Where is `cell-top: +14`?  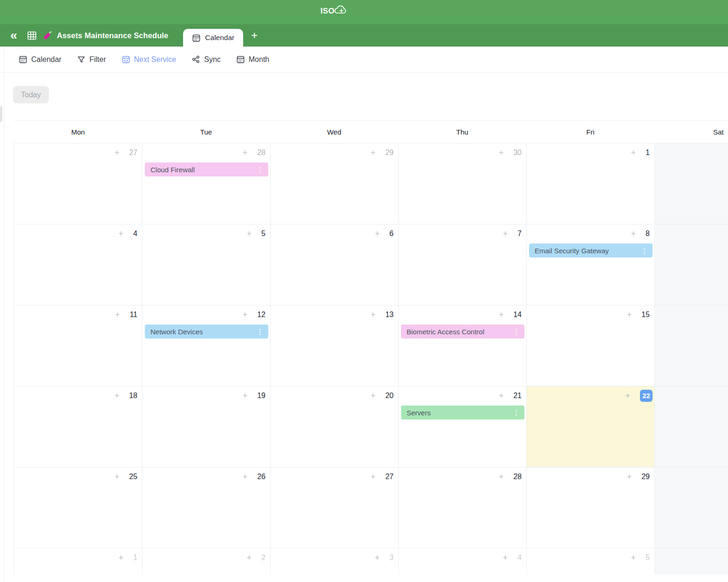 cell-top: +14 is located at coordinates (463, 312).